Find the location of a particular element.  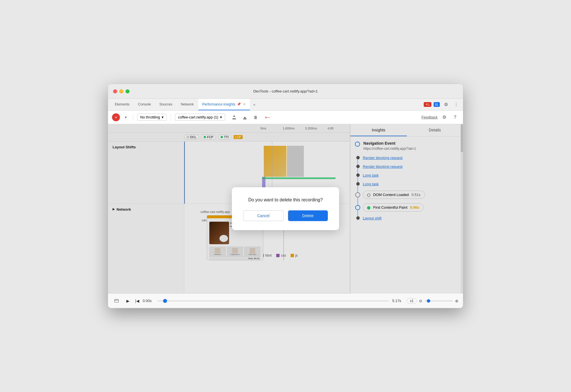

info-badge: ℹ 1 is located at coordinates (437, 104).